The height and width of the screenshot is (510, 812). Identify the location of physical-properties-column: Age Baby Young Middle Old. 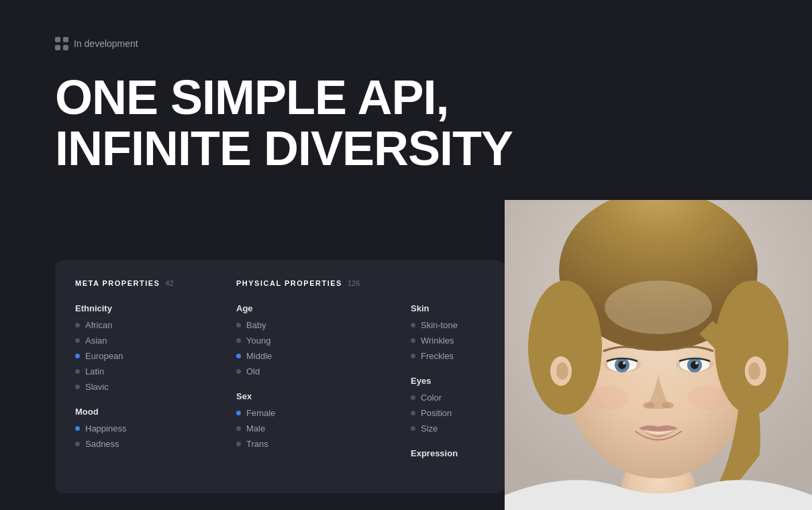
(323, 388).